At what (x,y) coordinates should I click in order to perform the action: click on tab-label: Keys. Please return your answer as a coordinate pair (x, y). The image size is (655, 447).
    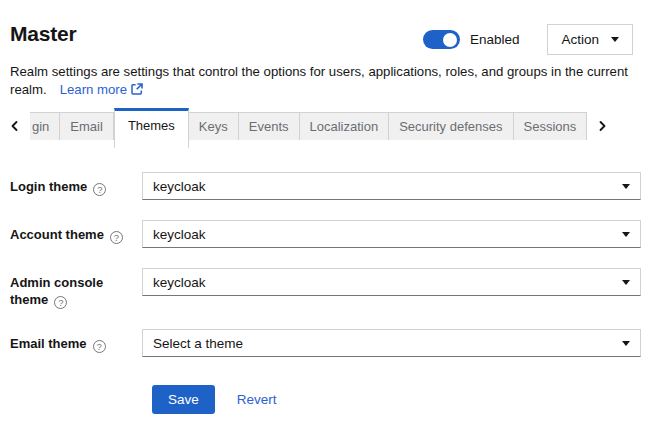
    Looking at the image, I should click on (214, 126).